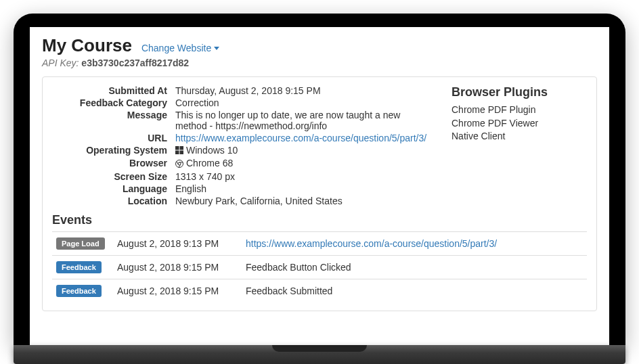 This screenshot has height=364, width=639. I want to click on label-url: URL, so click(110, 138).